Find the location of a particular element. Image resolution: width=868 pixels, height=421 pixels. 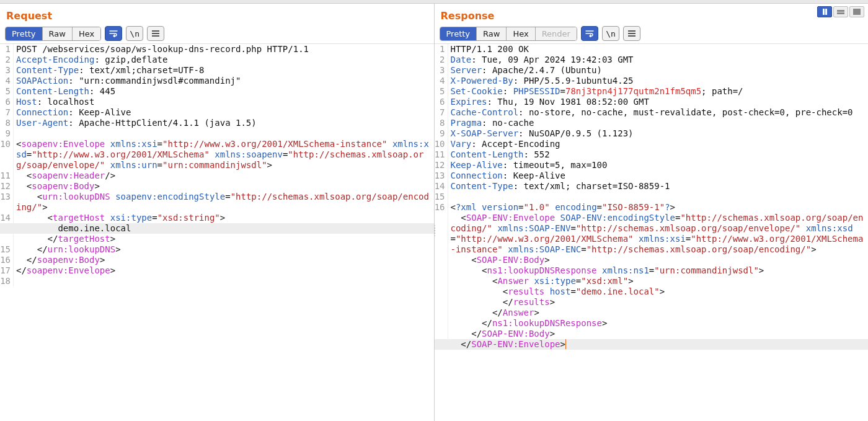

code-content: </results> is located at coordinates (658, 303).